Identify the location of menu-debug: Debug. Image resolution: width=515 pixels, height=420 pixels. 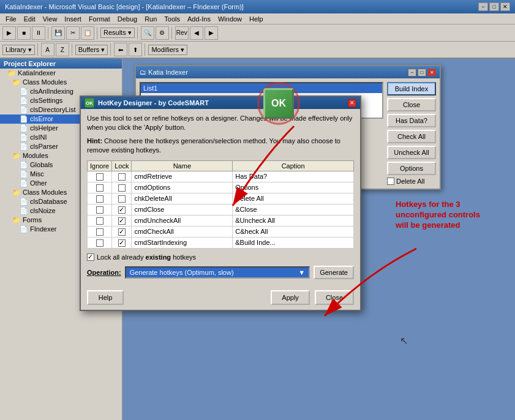
(127, 19).